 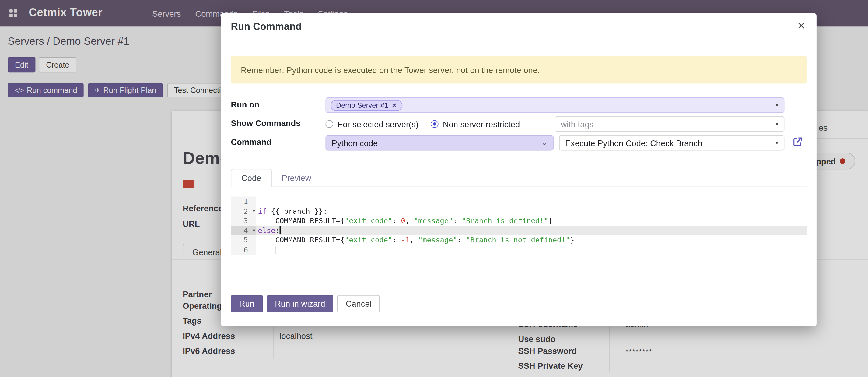 What do you see at coordinates (297, 177) in the screenshot?
I see `tab-preview: Preview` at bounding box center [297, 177].